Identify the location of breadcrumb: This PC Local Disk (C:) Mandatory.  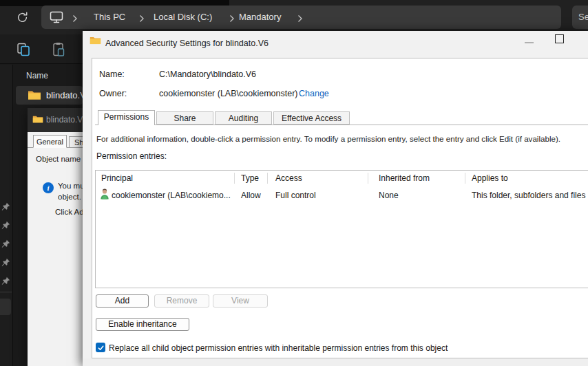
(302, 17).